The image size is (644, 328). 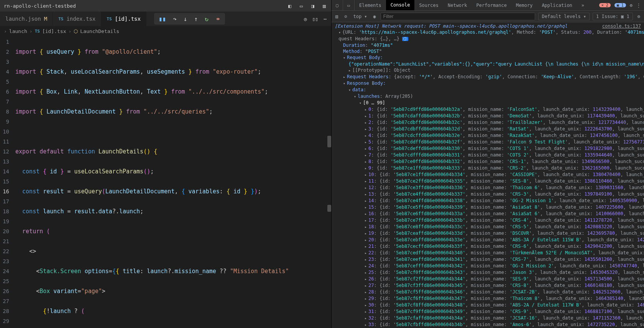 I want to click on debug-restart-icon: ↻, so click(x=207, y=19).